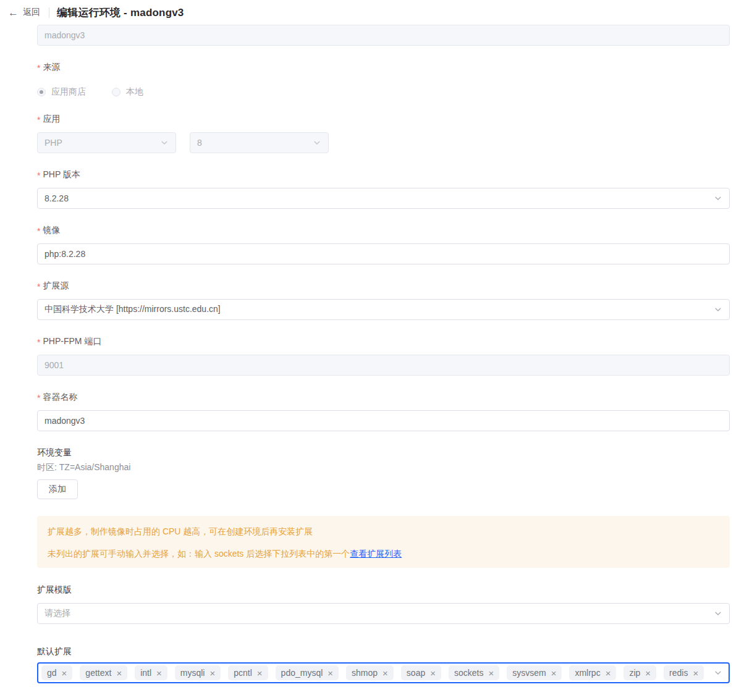  I want to click on php-version-value: 8.2.28, so click(57, 198).